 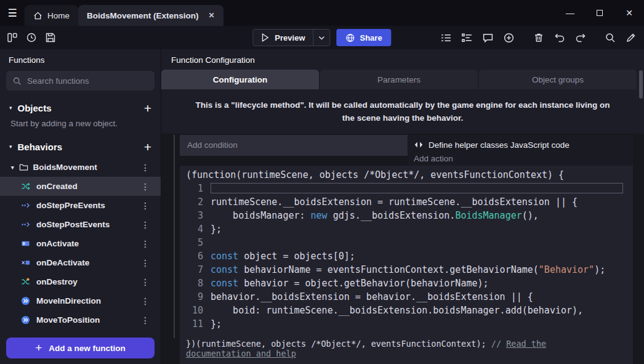 What do you see at coordinates (291, 38) in the screenshot?
I see `preview-button: Preview` at bounding box center [291, 38].